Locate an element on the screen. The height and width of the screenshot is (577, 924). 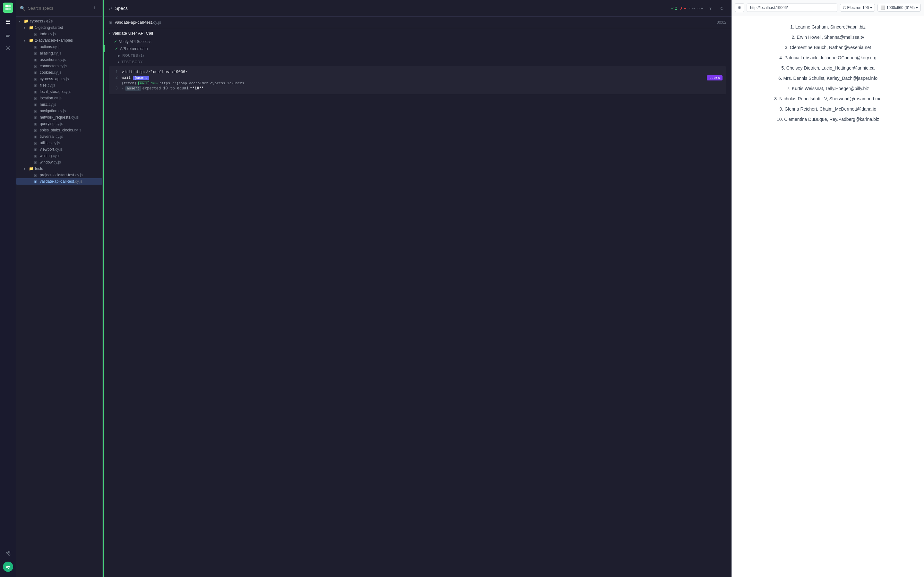
refresh-button: ↻ is located at coordinates (722, 8).